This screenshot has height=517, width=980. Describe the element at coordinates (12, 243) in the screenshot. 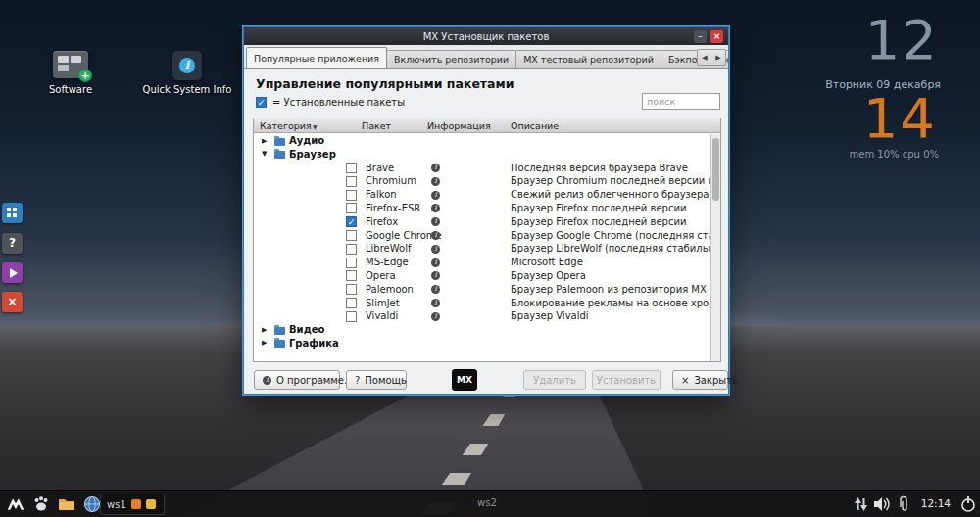

I see `dock-help-icon: ?` at that location.